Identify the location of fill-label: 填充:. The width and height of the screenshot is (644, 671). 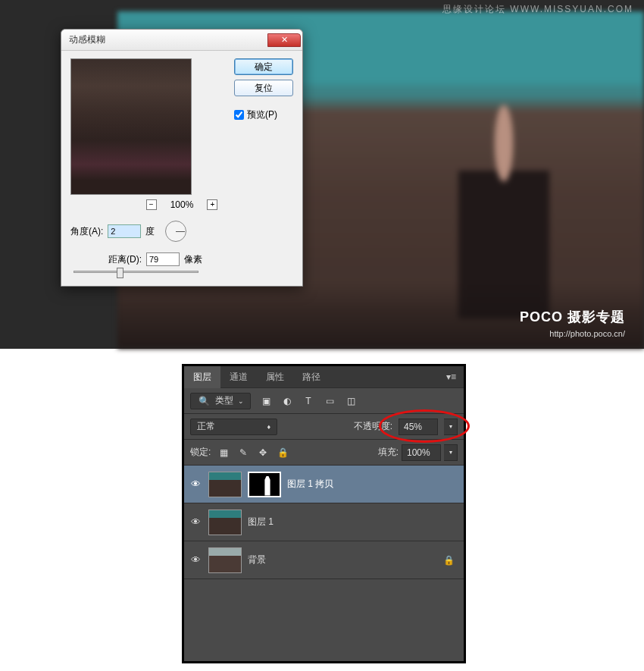
(388, 452).